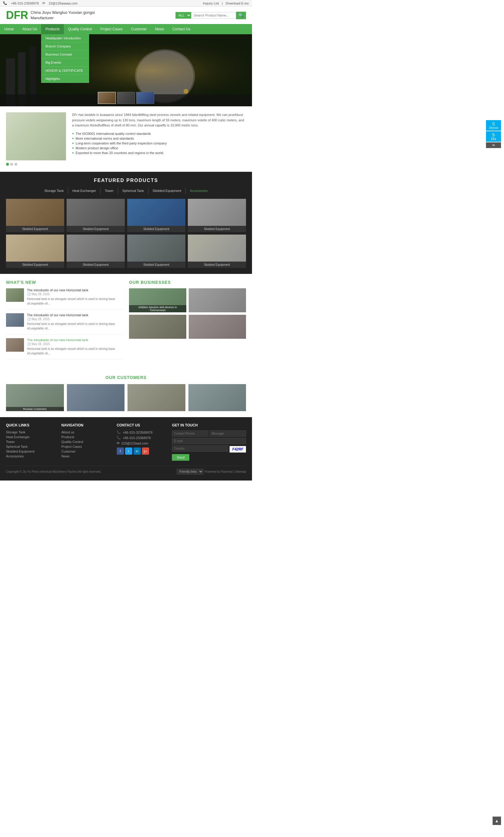 Image resolution: width=504 pixels, height=837 pixels. Describe the element at coordinates (126, 442) in the screenshot. I see `footer-grid: QUICK LINKS Storage Tank Heat Exchanger …` at that location.